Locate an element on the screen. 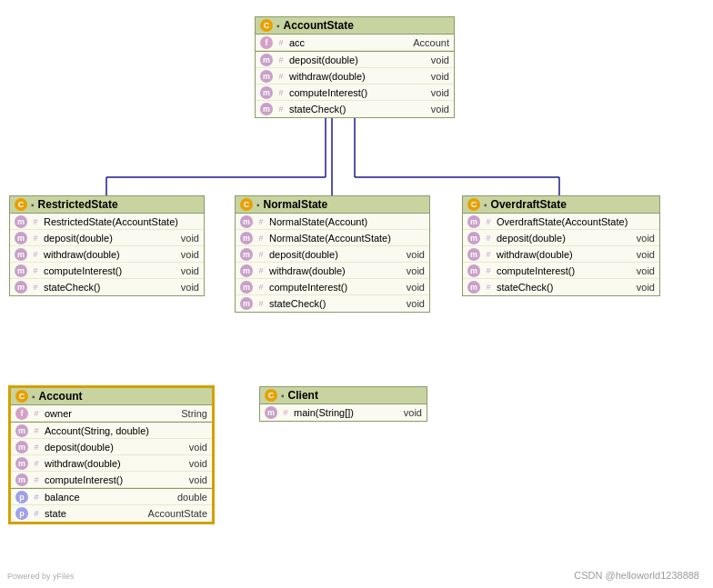  class-name-accountstate: AccountState is located at coordinates (318, 25).